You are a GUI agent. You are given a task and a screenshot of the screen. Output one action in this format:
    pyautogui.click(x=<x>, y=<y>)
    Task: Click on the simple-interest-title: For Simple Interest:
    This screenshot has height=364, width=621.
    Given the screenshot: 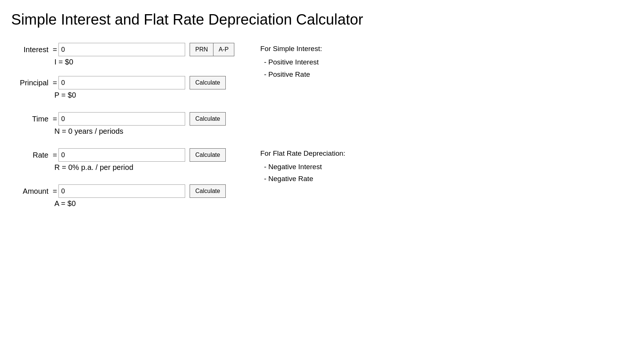 What is the action you would take?
    pyautogui.click(x=303, y=49)
    